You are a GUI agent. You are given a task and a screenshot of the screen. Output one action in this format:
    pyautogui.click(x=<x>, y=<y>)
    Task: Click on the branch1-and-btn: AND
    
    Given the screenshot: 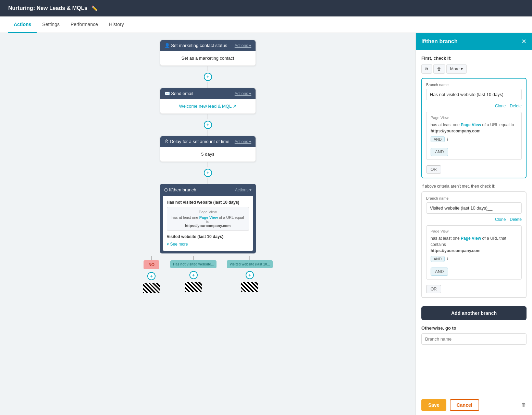 What is the action you would take?
    pyautogui.click(x=439, y=152)
    